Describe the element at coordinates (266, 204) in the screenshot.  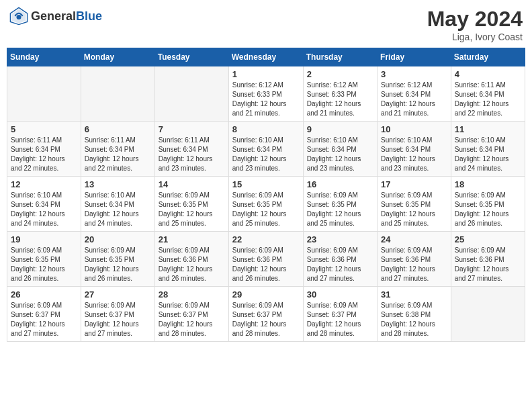
I see `calendar-week-row: 12Sunrise: 6:10 AM Sunset: 6:34 PM Dayli…` at that location.